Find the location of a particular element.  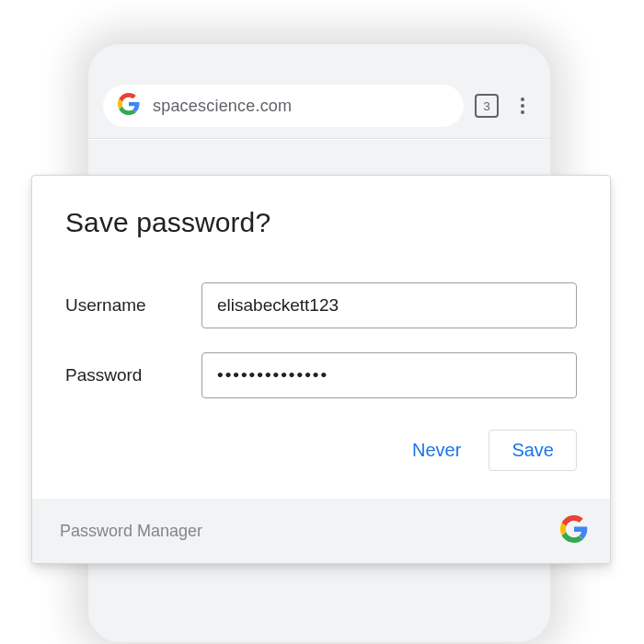

dialog-footer: Password Manager is located at coordinates (321, 531).